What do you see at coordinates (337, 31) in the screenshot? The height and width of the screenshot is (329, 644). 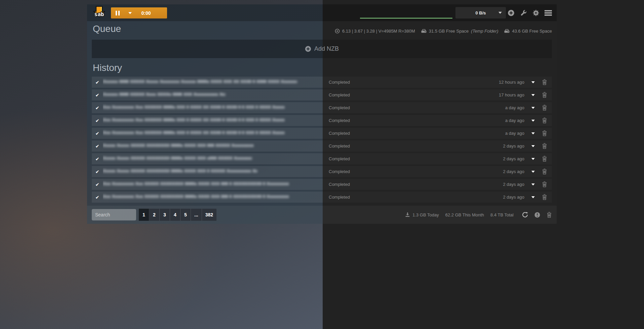 I see `stats-icon` at bounding box center [337, 31].